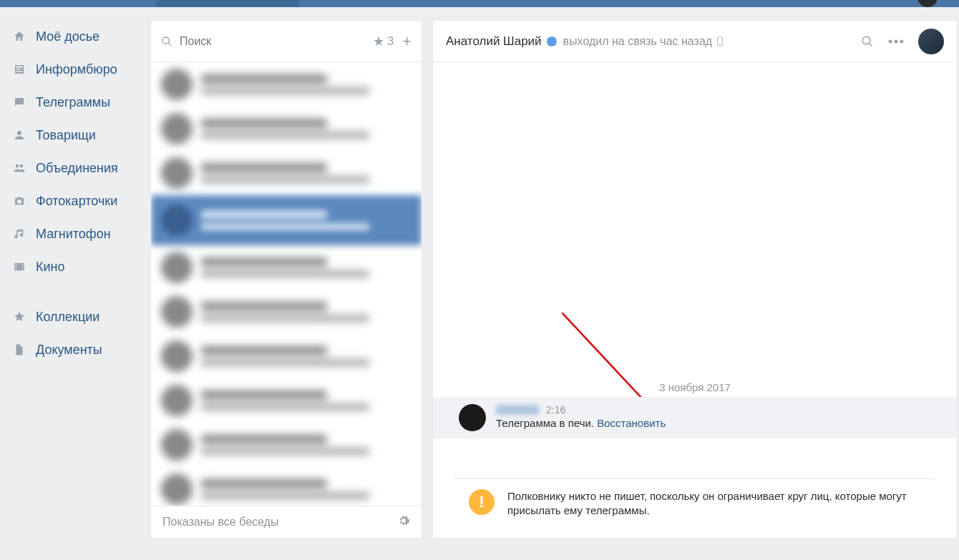 The image size is (959, 560). What do you see at coordinates (494, 41) in the screenshot?
I see `chat-title: Анатолий Шарий` at bounding box center [494, 41].